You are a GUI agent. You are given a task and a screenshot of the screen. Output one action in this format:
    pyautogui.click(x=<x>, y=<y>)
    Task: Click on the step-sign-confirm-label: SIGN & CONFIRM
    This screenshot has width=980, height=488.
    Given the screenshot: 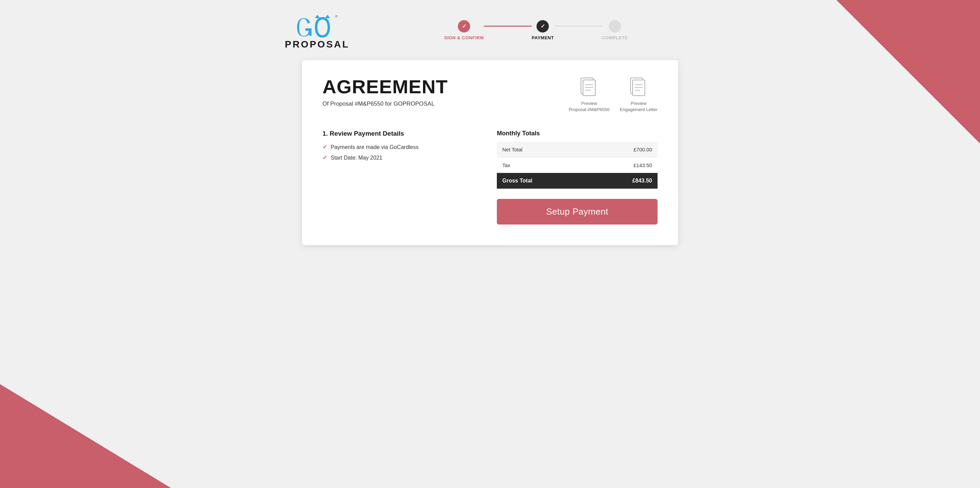 What is the action you would take?
    pyautogui.click(x=464, y=38)
    